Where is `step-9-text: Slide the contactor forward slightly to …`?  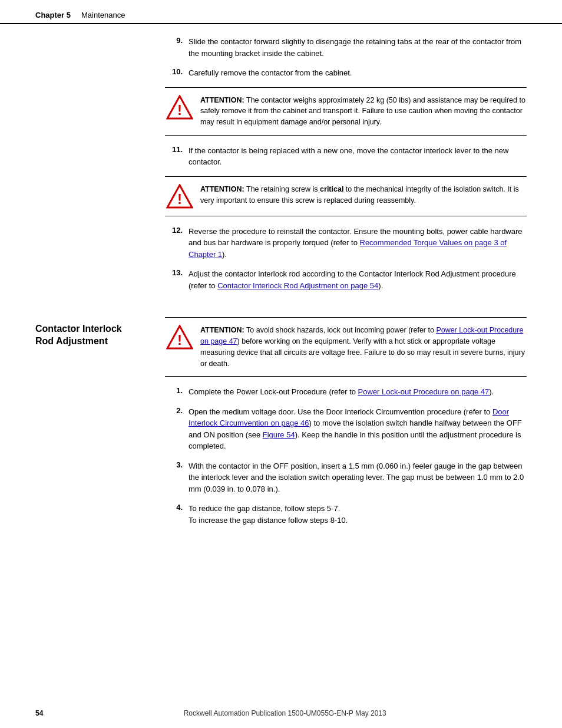 step-9-text: Slide the contactor forward slightly to … is located at coordinates (358, 47).